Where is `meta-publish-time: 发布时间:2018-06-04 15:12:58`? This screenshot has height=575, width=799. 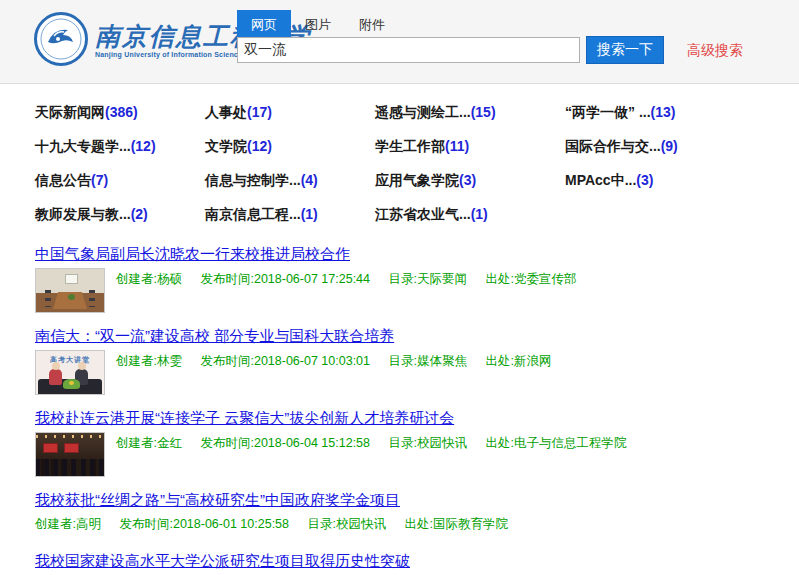
meta-publish-time: 发布时间:2018-06-04 15:12:58 is located at coordinates (285, 443).